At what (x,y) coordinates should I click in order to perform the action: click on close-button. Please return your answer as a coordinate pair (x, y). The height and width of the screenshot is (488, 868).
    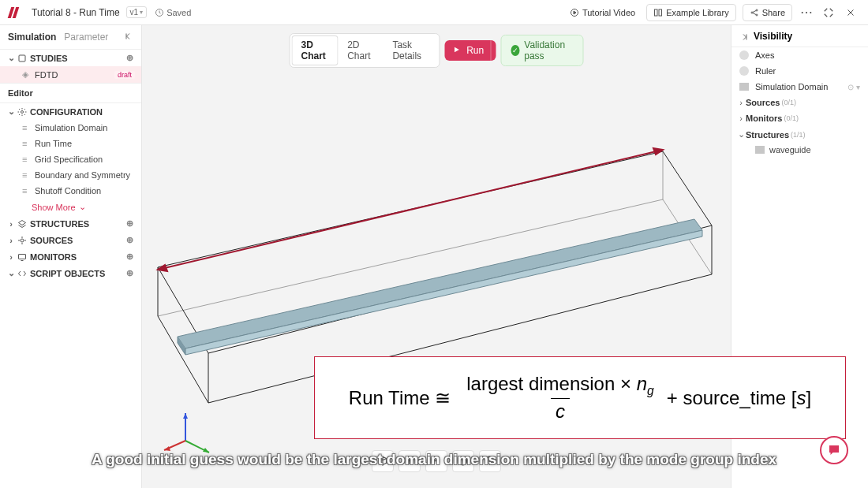
    Looking at the image, I should click on (851, 13).